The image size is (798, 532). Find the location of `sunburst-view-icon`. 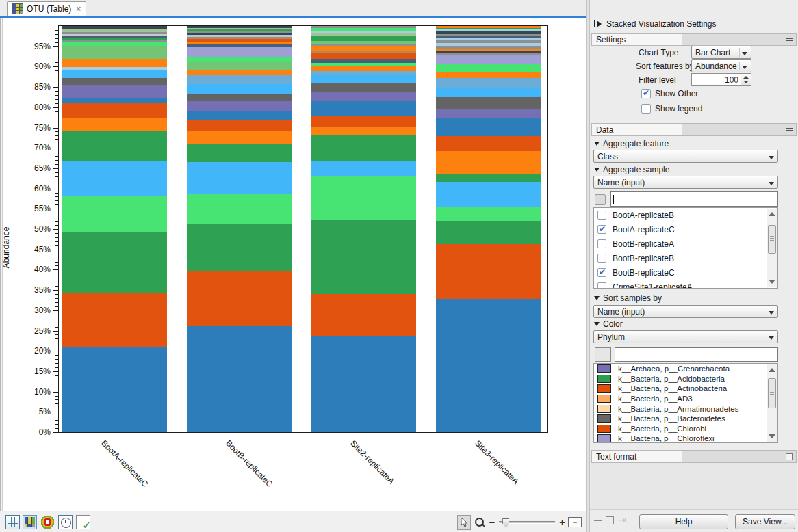

sunburst-view-icon is located at coordinates (48, 522).